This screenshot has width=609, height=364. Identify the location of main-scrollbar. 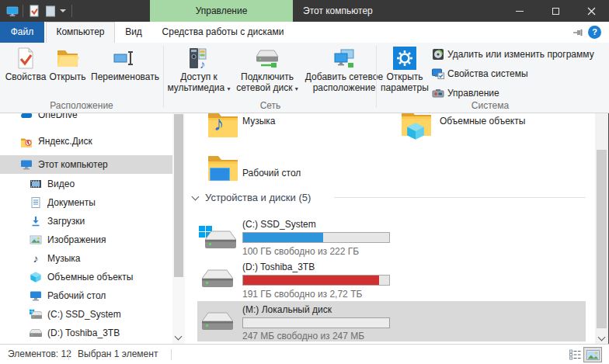
(601, 228).